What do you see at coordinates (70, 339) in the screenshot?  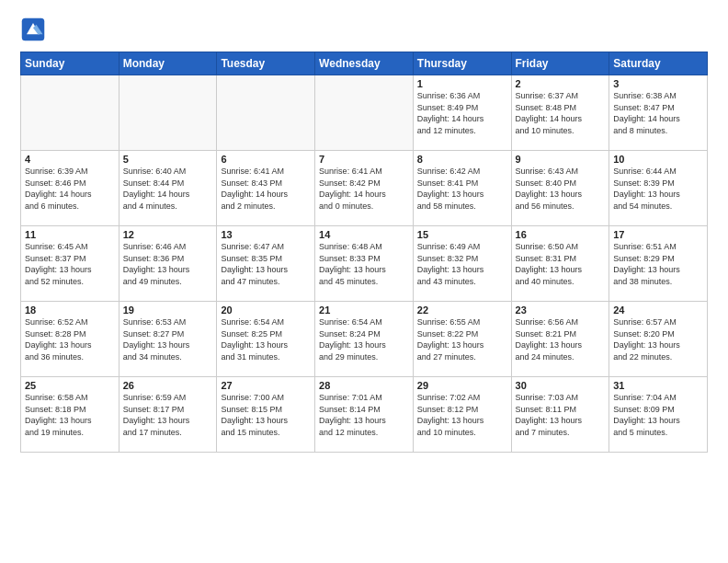 I see `day-info: Sunrise: 6:52 AM Sunset: 8:28 PM Dayligh…` at bounding box center [70, 339].